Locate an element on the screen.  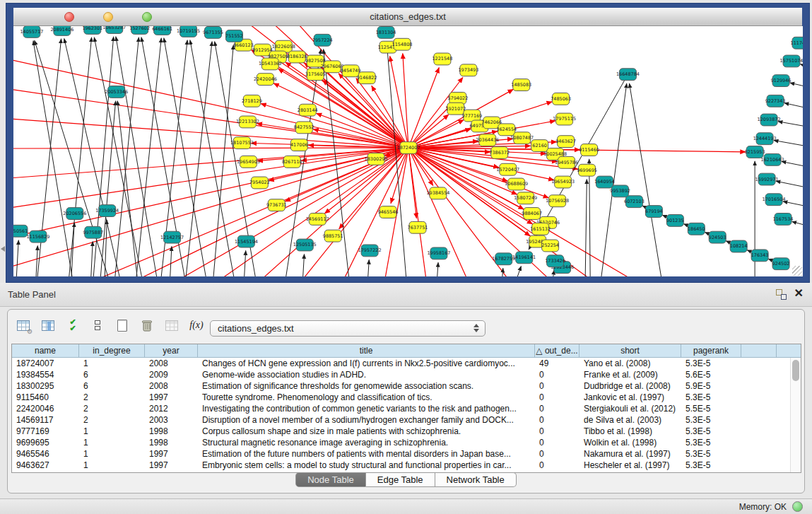
graph-node: 1167534 is located at coordinates (783, 219).